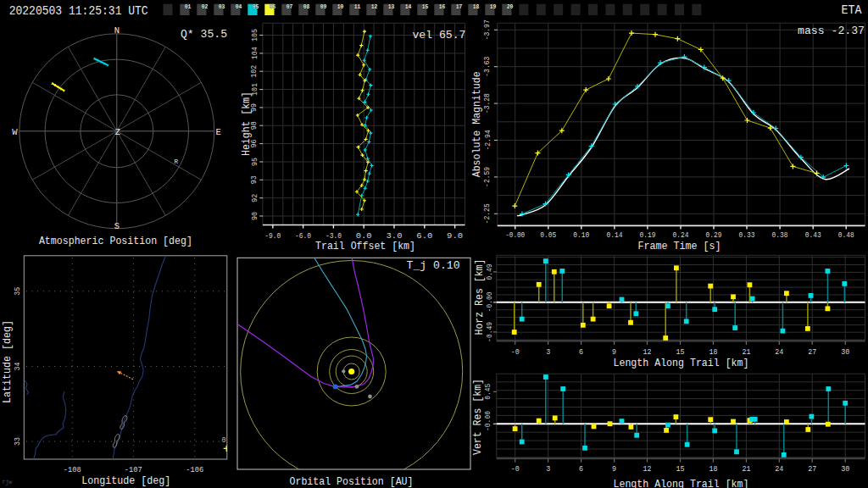 This screenshot has width=868, height=488. What do you see at coordinates (218, 132) in the screenshot?
I see `svg-text: E` at bounding box center [218, 132].